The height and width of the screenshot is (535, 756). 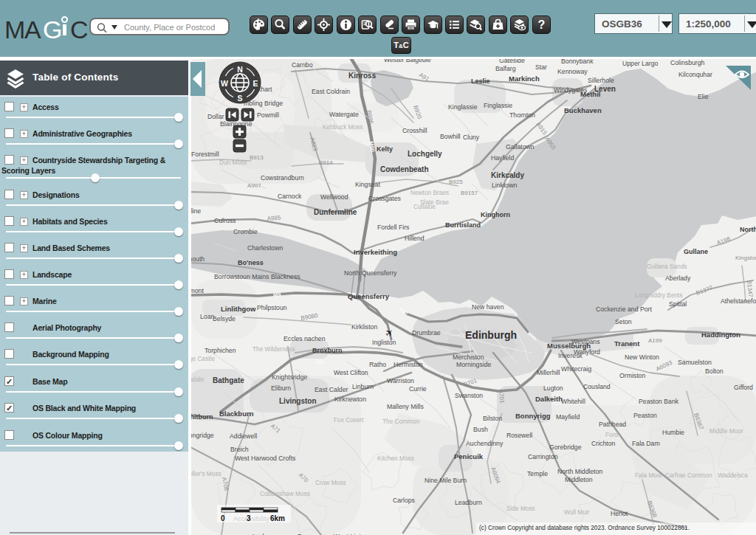 What do you see at coordinates (274, 349) in the screenshot?
I see `svg-text: The Wilderness` at bounding box center [274, 349].